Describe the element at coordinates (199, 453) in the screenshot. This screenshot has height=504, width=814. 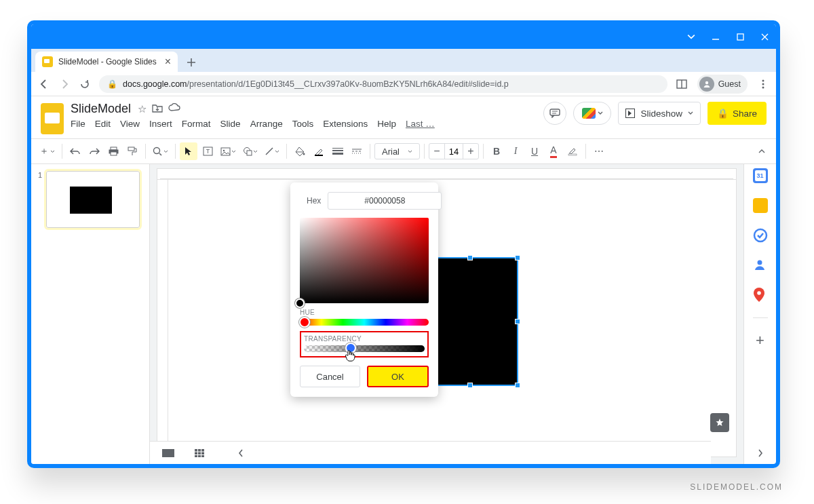
I see `grid-view-icon` at that location.